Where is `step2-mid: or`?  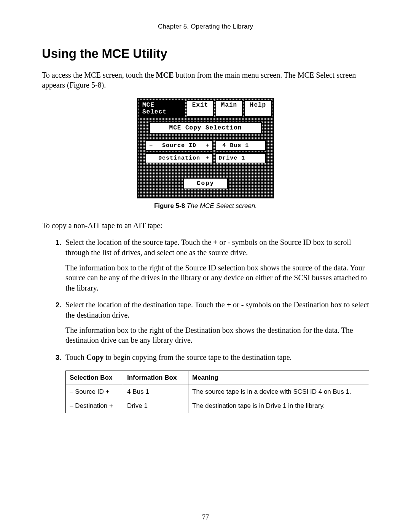 step2-mid: or is located at coordinates (236, 305).